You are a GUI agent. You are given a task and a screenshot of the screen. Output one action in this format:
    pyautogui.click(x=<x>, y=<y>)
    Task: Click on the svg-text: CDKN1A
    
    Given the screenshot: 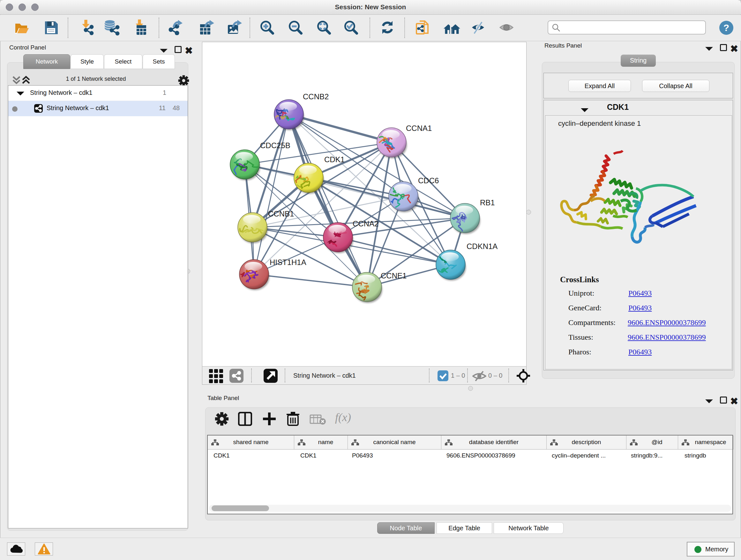 What is the action you would take?
    pyautogui.click(x=482, y=246)
    